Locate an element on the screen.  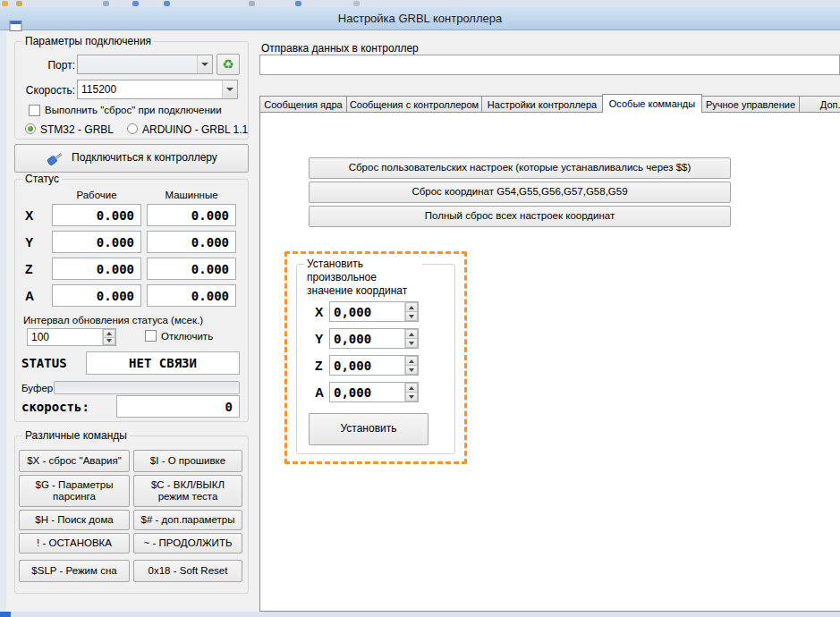
radio-stm32 is located at coordinates (30, 129).